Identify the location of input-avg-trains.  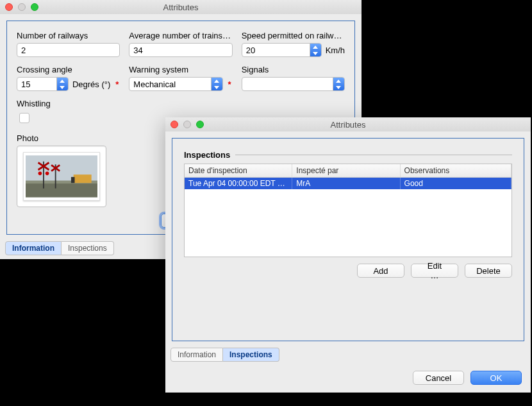
(181, 50).